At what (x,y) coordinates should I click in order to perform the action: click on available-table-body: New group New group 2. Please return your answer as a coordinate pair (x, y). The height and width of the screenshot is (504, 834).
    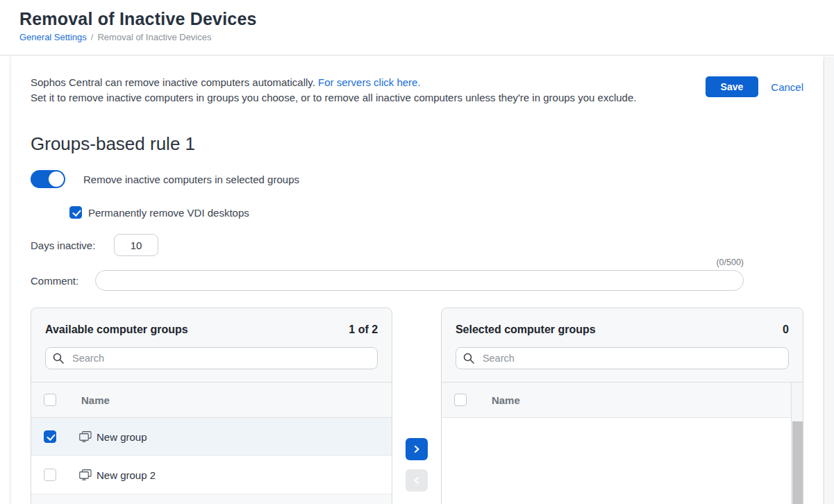
    Looking at the image, I should click on (211, 456).